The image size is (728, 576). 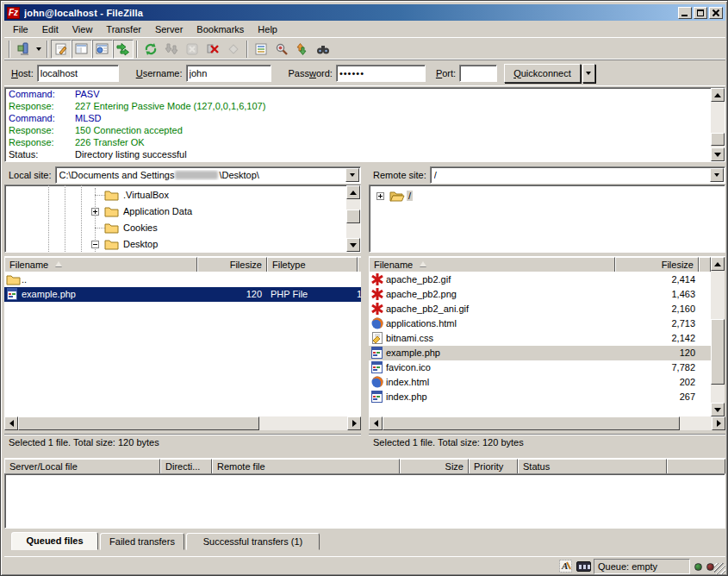 I want to click on filter-button, so click(x=261, y=49).